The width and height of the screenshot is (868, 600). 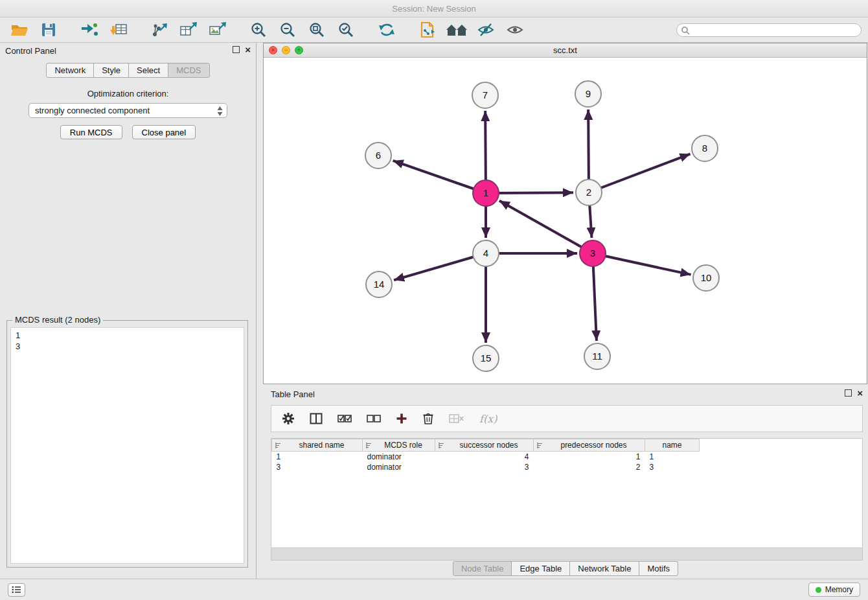 I want to click on float-panel-icon, so click(x=236, y=49).